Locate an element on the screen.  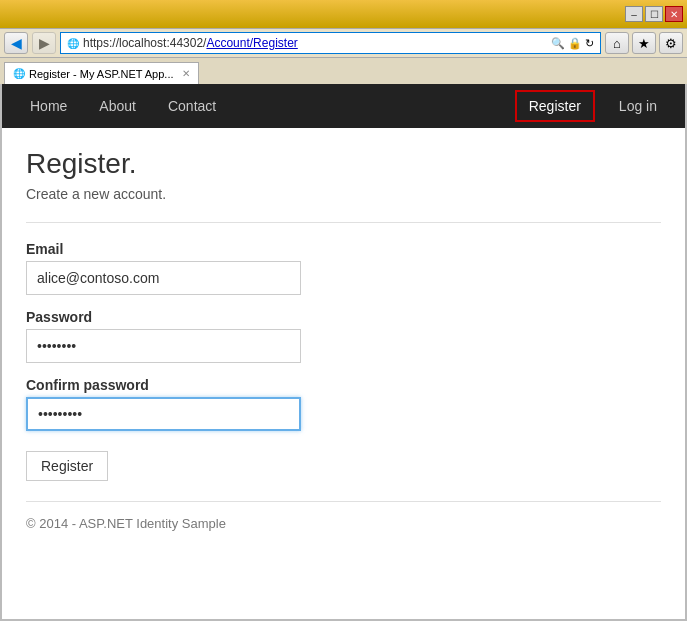
forward-icon: ▶ is located at coordinates (44, 43).